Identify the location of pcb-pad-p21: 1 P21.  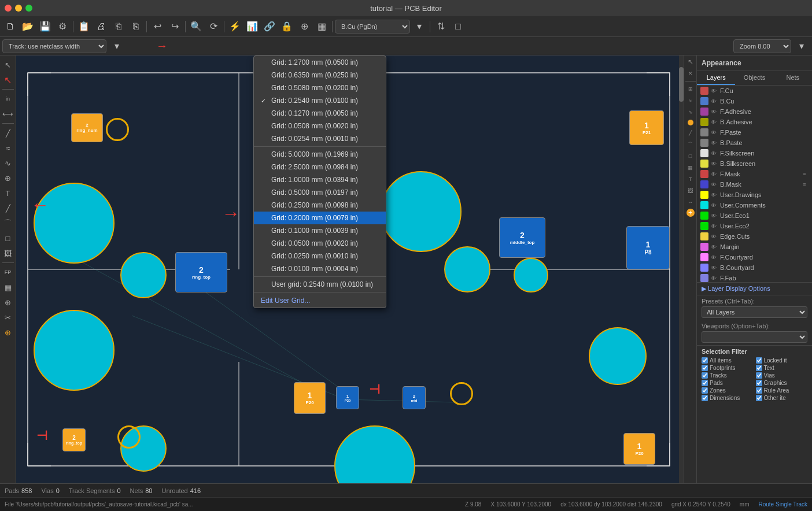
(647, 128).